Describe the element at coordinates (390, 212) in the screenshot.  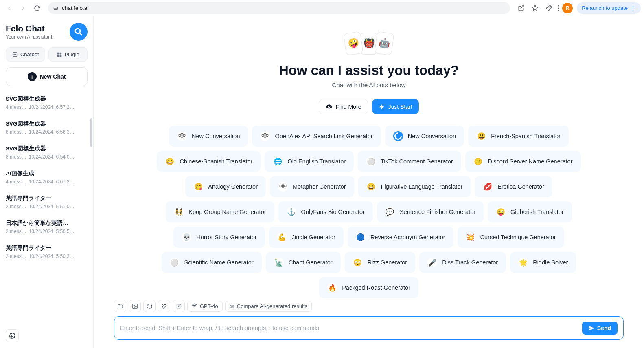
I see `bot-emoji-icon: 💬` at that location.